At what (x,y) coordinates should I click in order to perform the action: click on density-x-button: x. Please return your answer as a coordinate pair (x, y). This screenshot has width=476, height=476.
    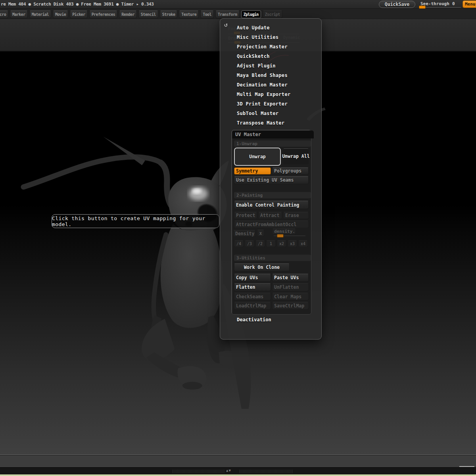
    Looking at the image, I should click on (261, 233).